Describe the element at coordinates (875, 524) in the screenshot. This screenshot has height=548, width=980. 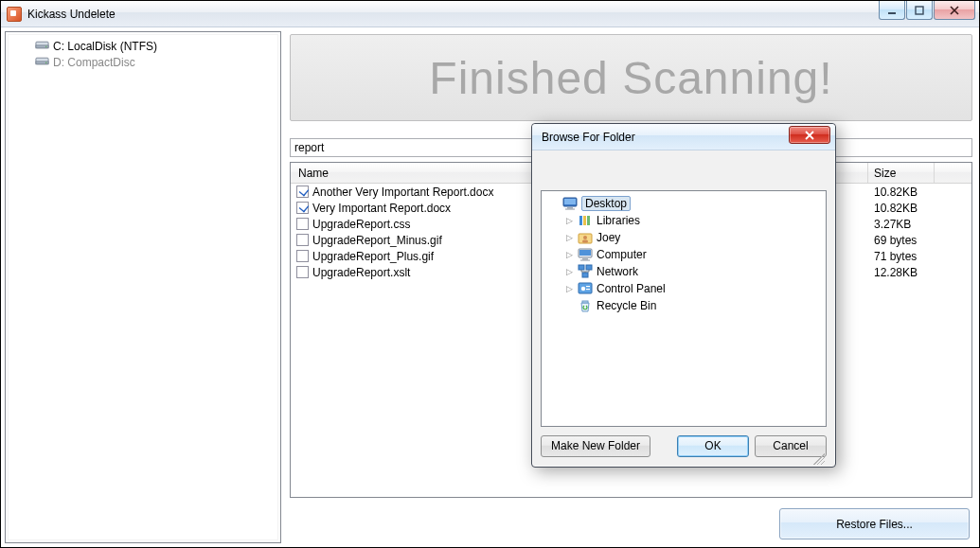
I see `restore-files-button: Restore Files...` at that location.